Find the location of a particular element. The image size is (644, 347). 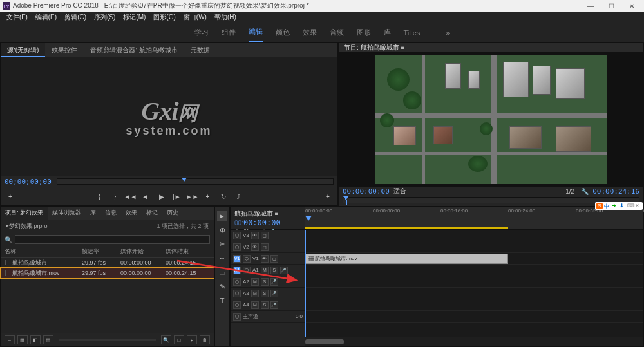

out-bracket-icon: } is located at coordinates (115, 196).